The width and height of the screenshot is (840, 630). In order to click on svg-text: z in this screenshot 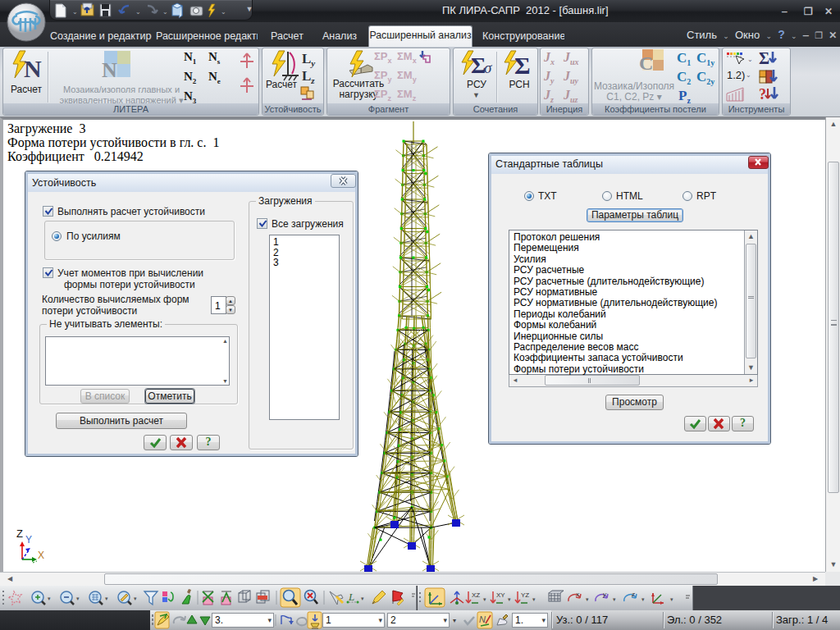, I will do `click(633, 594)`.